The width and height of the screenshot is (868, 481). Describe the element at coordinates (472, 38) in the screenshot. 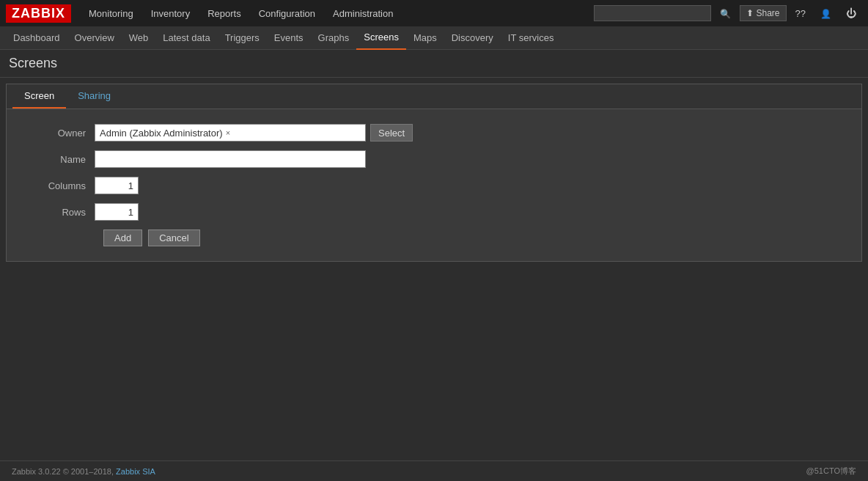

I see `subnav-discovery: Discovery` at that location.